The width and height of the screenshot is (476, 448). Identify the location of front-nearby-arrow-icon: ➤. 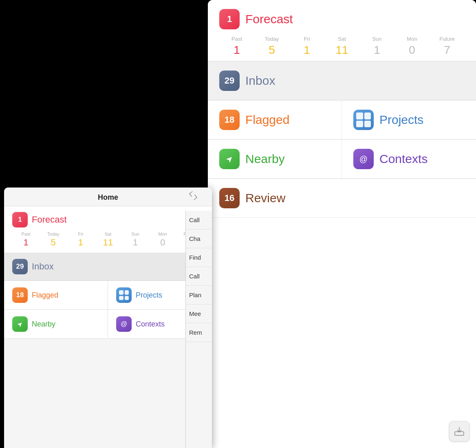
(20, 324).